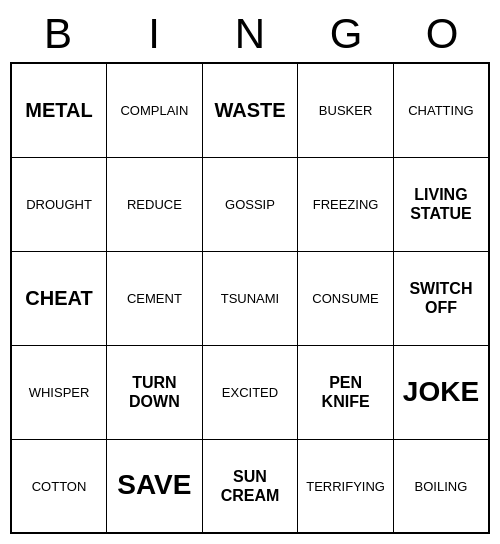  What do you see at coordinates (440, 298) in the screenshot?
I see `cell-content: SWITCHOFF` at bounding box center [440, 298].